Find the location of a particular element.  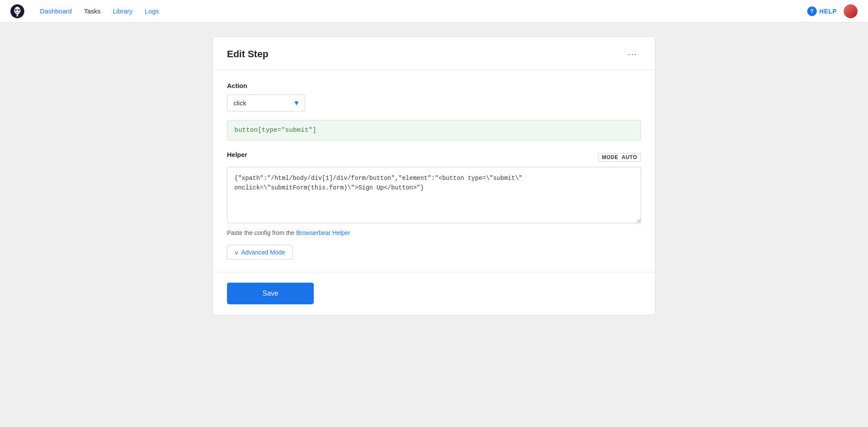

app-logo is located at coordinates (17, 11).